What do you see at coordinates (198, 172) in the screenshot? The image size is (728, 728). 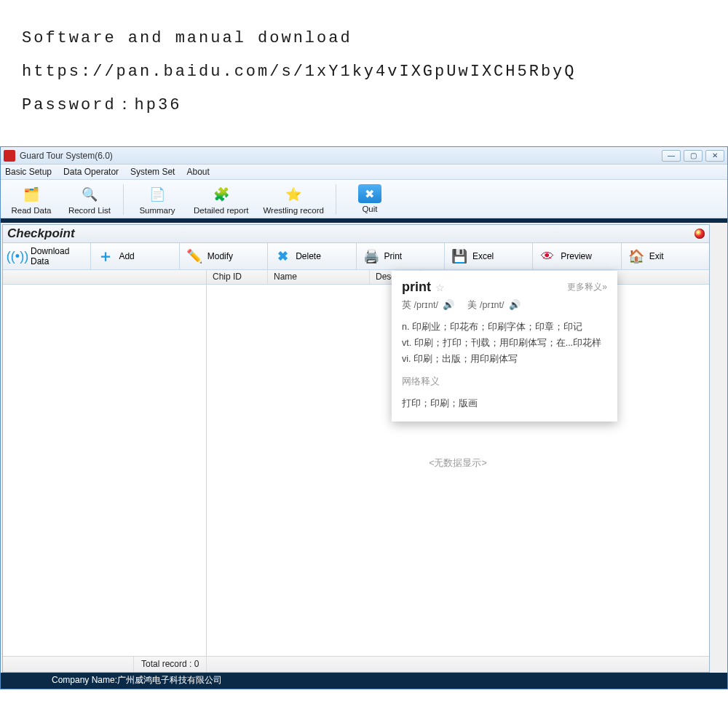 I see `menu-about: About` at bounding box center [198, 172].